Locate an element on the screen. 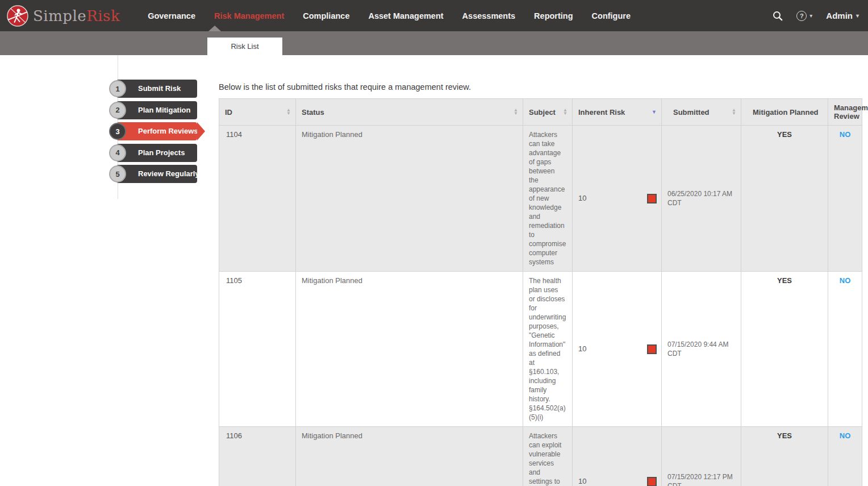 This screenshot has width=868, height=486. tab-risk-list: Risk List is located at coordinates (245, 47).